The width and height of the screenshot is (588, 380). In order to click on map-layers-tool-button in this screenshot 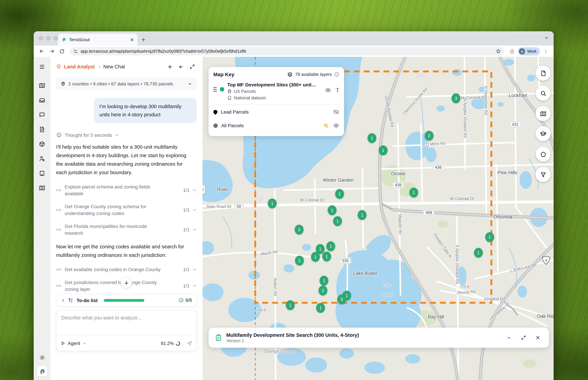, I will do `click(543, 114)`.